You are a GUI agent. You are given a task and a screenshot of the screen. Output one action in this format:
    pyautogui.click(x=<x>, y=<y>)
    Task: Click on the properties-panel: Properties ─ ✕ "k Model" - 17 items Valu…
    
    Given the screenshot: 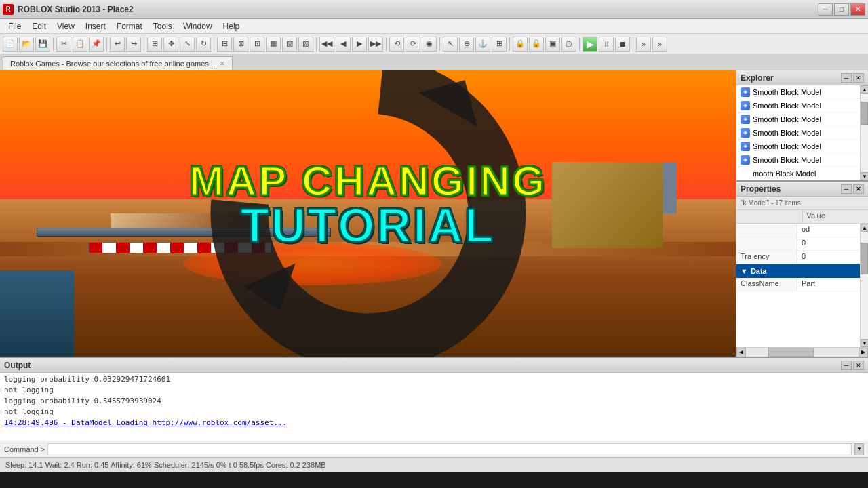 What is the action you would take?
    pyautogui.click(x=802, y=268)
    